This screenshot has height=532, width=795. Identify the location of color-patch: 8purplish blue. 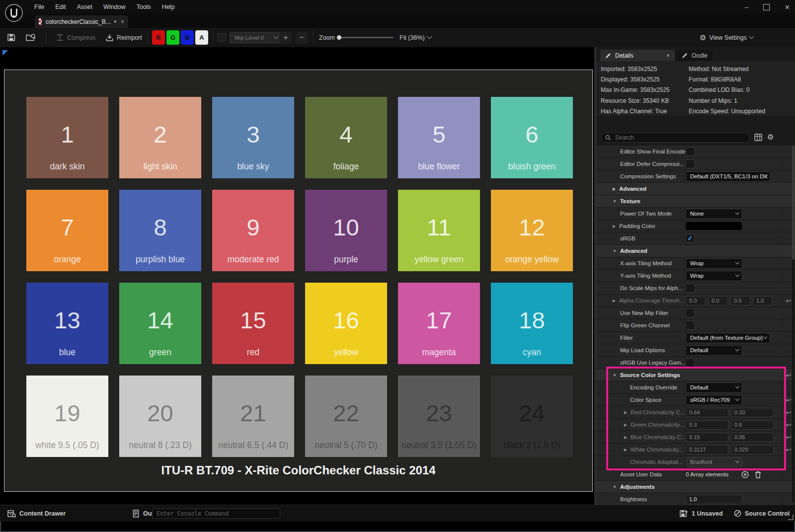
(160, 230).